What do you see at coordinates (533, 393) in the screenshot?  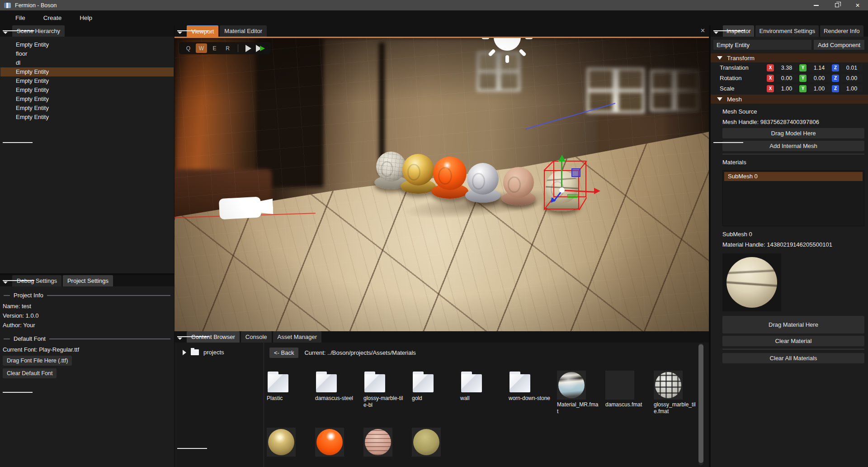 I see `asset-folder: worn-down-stone` at bounding box center [533, 393].